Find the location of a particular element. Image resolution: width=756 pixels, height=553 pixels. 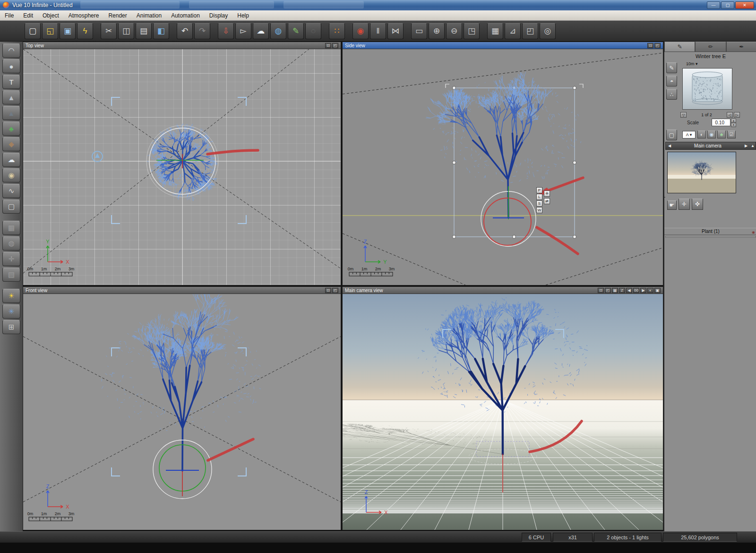

group-tool-4-button: ▧ is located at coordinates (11, 275).